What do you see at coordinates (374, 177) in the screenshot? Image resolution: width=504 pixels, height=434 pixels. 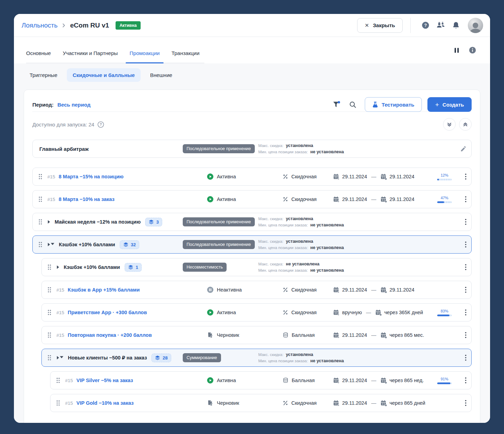 I see `date-range-dash: —` at bounding box center [374, 177].